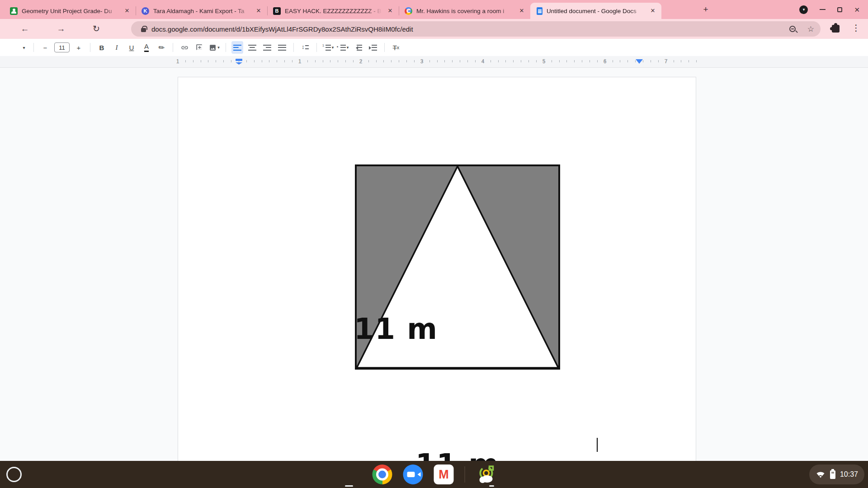 The width and height of the screenshot is (868, 488). What do you see at coordinates (146, 11) in the screenshot?
I see `kami-icon: K` at bounding box center [146, 11].